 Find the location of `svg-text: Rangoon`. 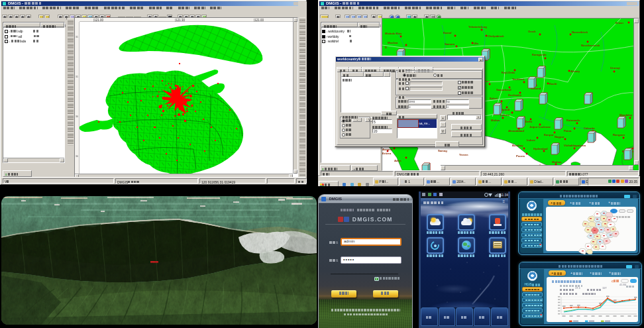

svg-text: Rangoon is located at coordinates (619, 135).